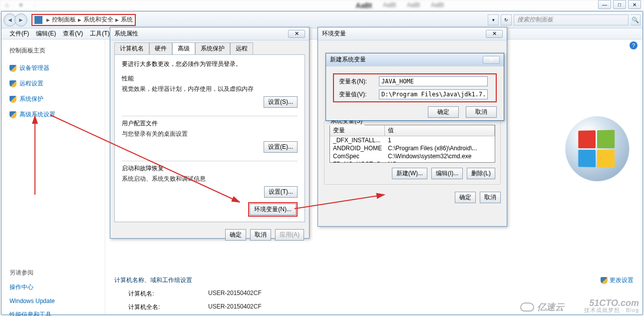 The image size is (644, 316). Describe the element at coordinates (53, 314) in the screenshot. I see `see-also-perf-tools: 性能信息和工具` at that location.